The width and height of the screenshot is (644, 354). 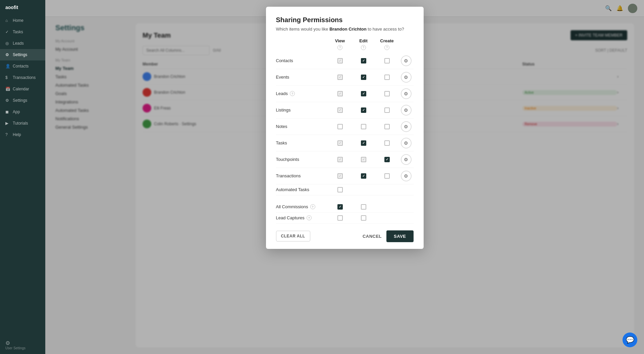 I want to click on lead-captures-edit-check, so click(x=364, y=218).